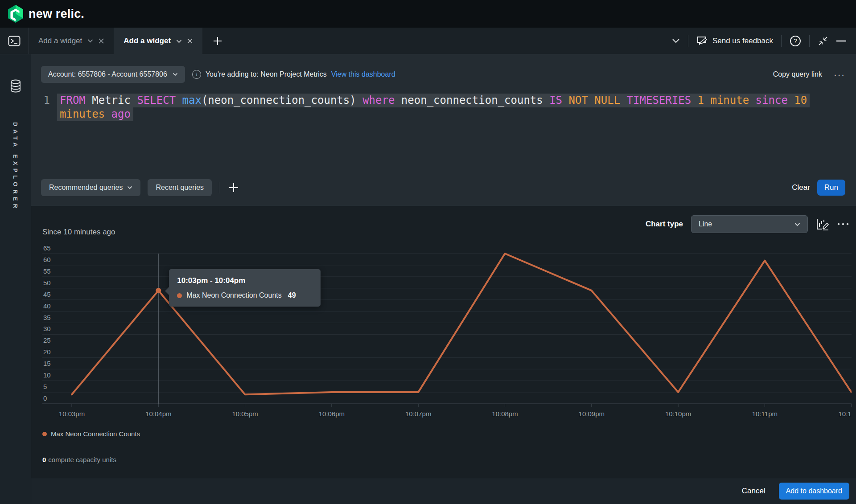 This screenshot has width=856, height=504. Describe the element at coordinates (16, 14) in the screenshot. I see `new-relic-mark-icon` at that location.